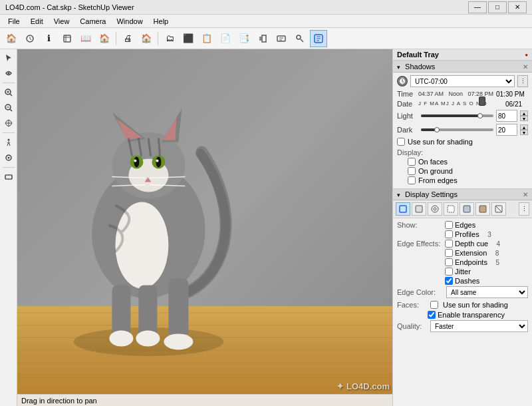 This screenshot has width=532, height=406. What do you see at coordinates (420, 67) in the screenshot?
I see `shadows-label: Shadows` at bounding box center [420, 67].